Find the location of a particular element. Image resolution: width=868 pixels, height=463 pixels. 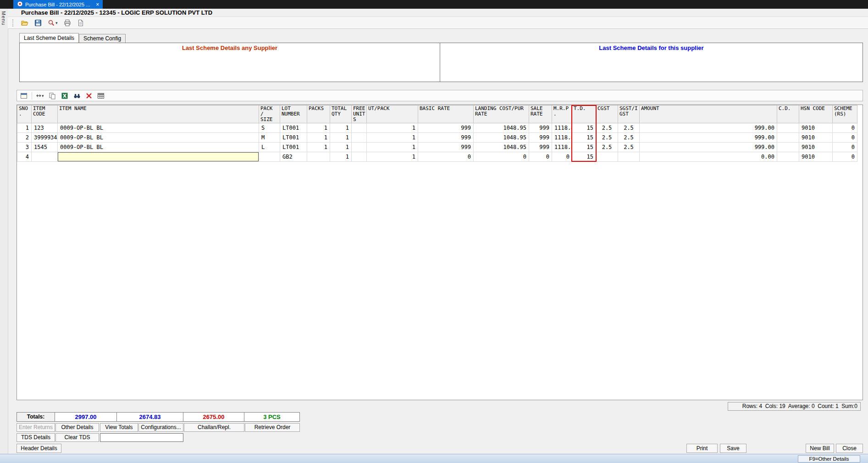

col-pack-size: PACK / SIZE is located at coordinates (270, 115).